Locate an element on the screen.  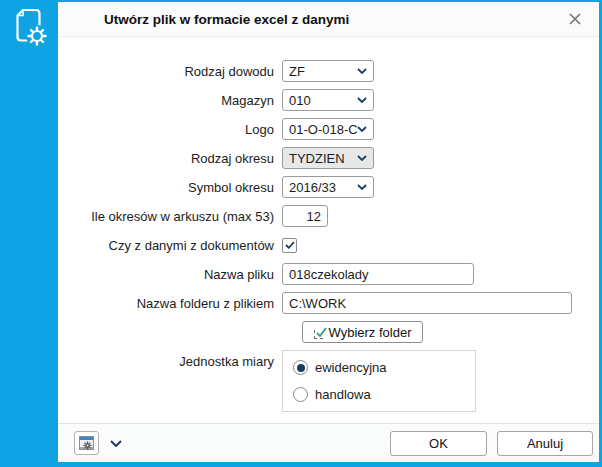
window-gear-icon is located at coordinates (86, 443).